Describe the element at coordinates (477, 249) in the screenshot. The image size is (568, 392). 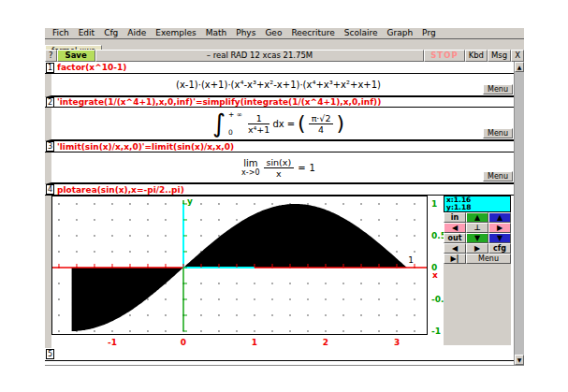
I see `step-forward-button: ▶` at that location.